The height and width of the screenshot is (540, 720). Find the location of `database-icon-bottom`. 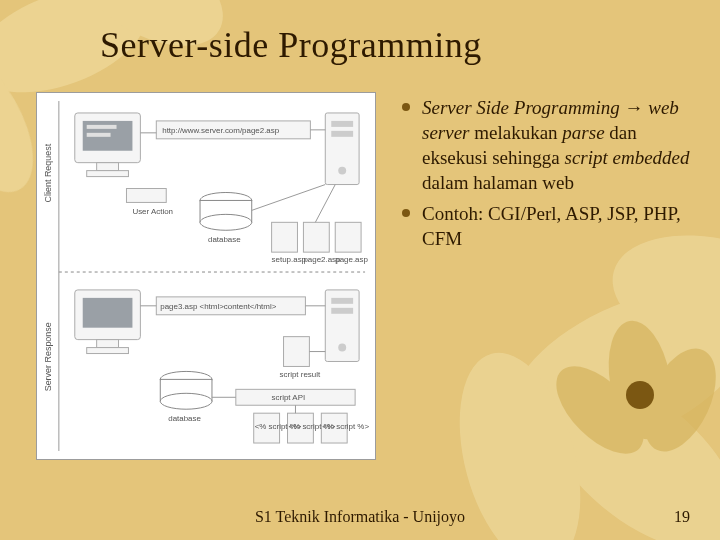

database-icon-bottom is located at coordinates (186, 390).